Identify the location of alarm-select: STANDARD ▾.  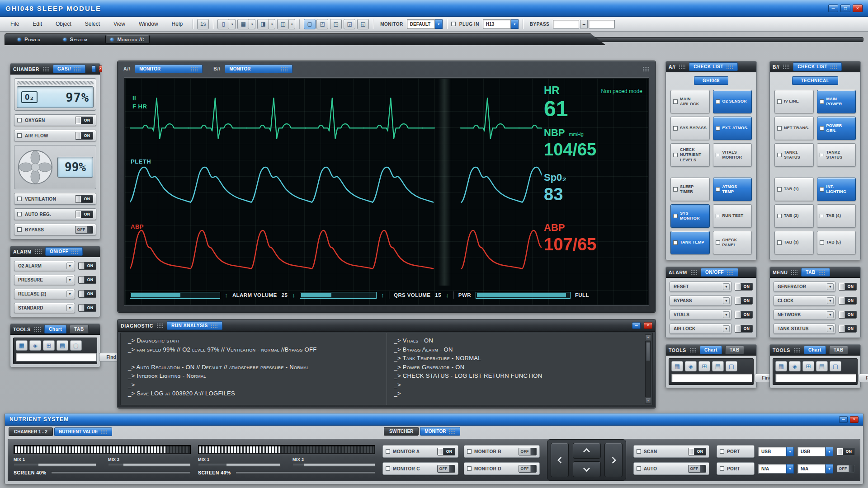
(44, 308).